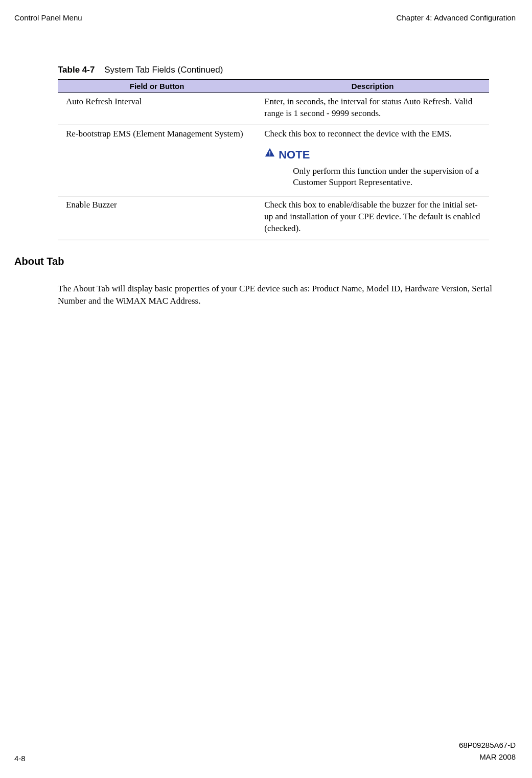 Image resolution: width=532 pixels, height=778 pixels. I want to click on table-header-row: Field or Button Description, so click(273, 86).